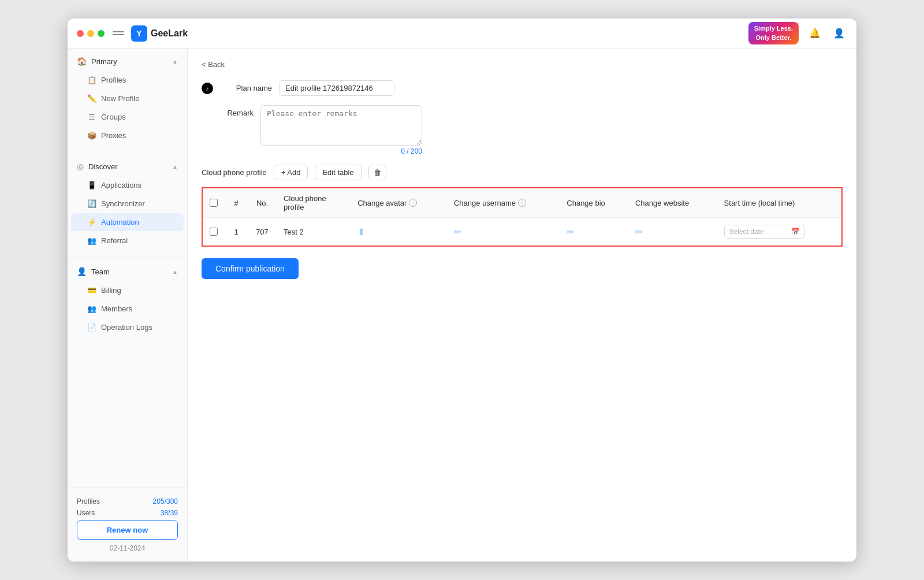 This screenshot has height=580, width=924. Describe the element at coordinates (571, 232) in the screenshot. I see `edit-bio-icon: ✏` at that location.